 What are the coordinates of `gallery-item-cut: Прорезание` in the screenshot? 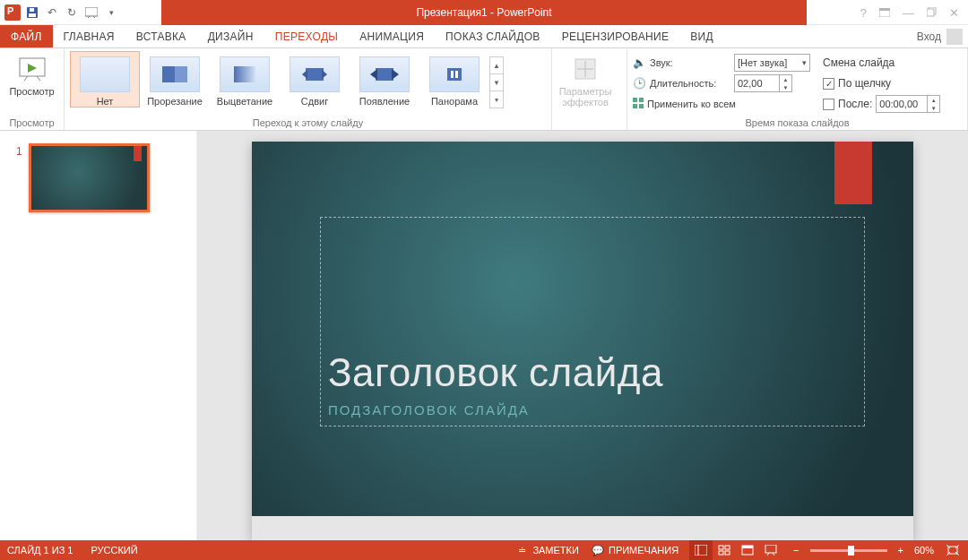 It's located at (175, 79).